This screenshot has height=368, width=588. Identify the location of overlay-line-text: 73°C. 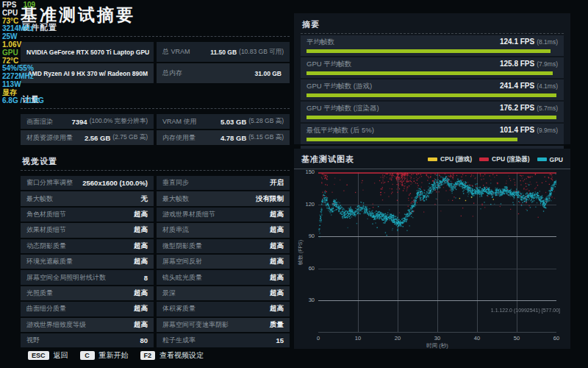
(10, 21).